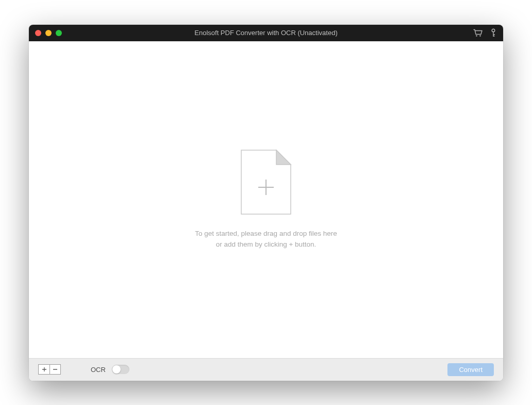  I want to click on remove-file-button, so click(55, 369).